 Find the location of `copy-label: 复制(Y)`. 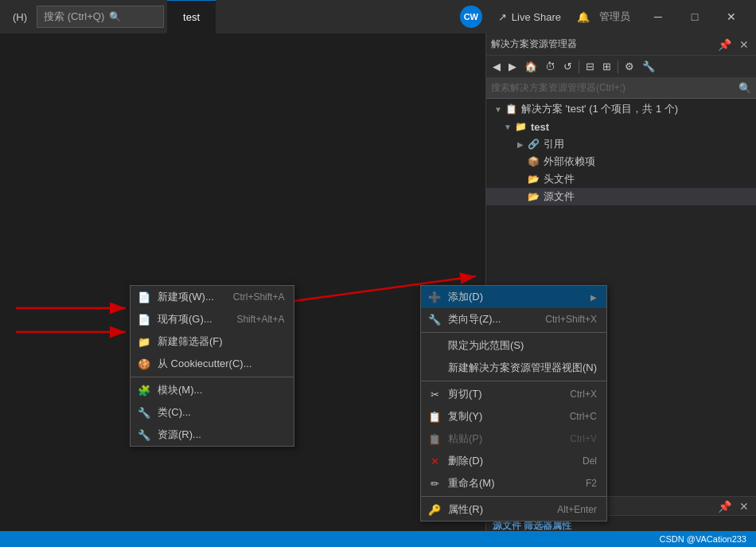

copy-label: 复制(Y) is located at coordinates (500, 416).